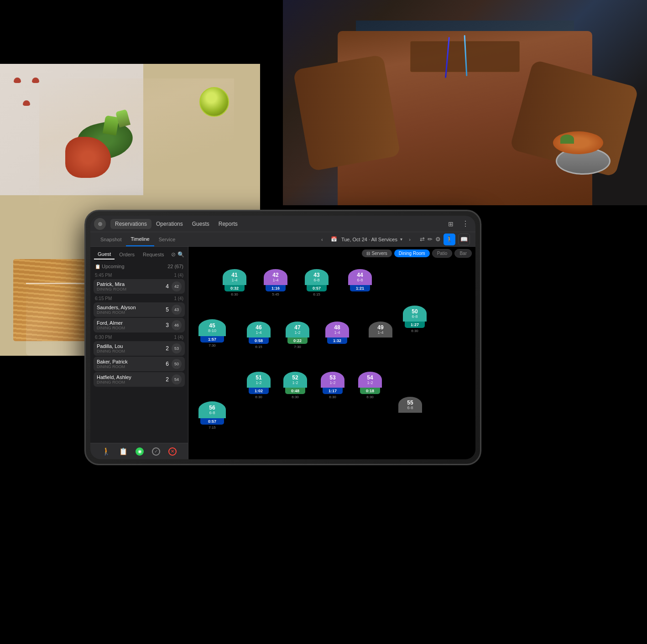 The height and width of the screenshot is (644, 647). What do you see at coordinates (139, 364) in the screenshot?
I see `reservation-baker: Baker, Patrick DINING ROOM 6 50` at bounding box center [139, 364].